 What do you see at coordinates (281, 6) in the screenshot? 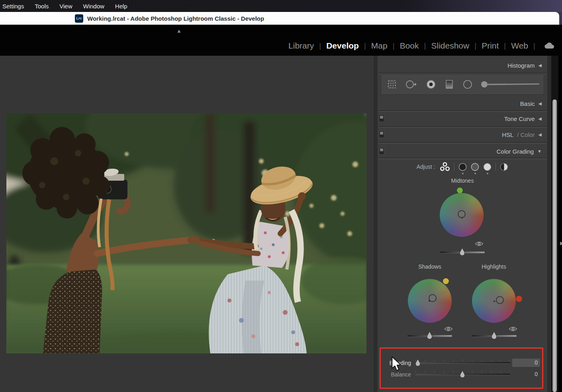
I see `menu-bar: Settings Tools View Window Help` at bounding box center [281, 6].